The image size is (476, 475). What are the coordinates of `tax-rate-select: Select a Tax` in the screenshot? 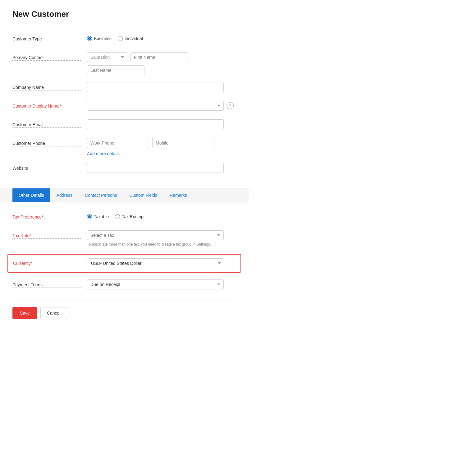 It's located at (155, 235).